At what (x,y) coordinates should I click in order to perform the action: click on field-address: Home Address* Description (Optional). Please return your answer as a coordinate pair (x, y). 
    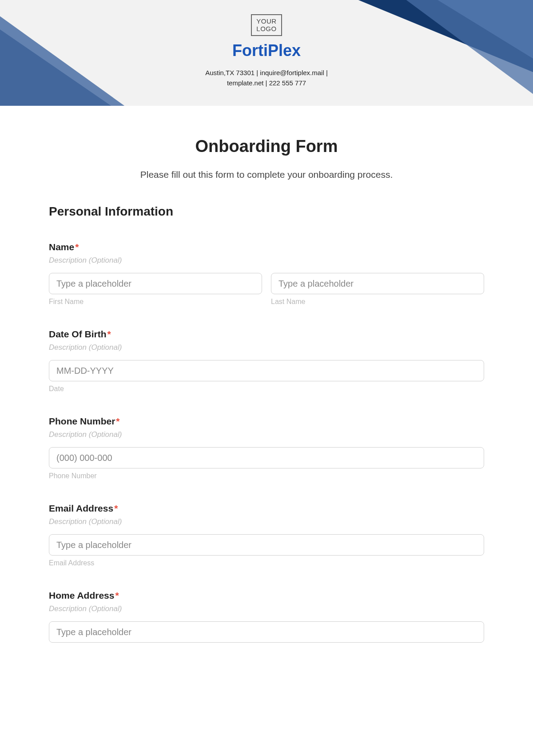
    Looking at the image, I should click on (266, 616).